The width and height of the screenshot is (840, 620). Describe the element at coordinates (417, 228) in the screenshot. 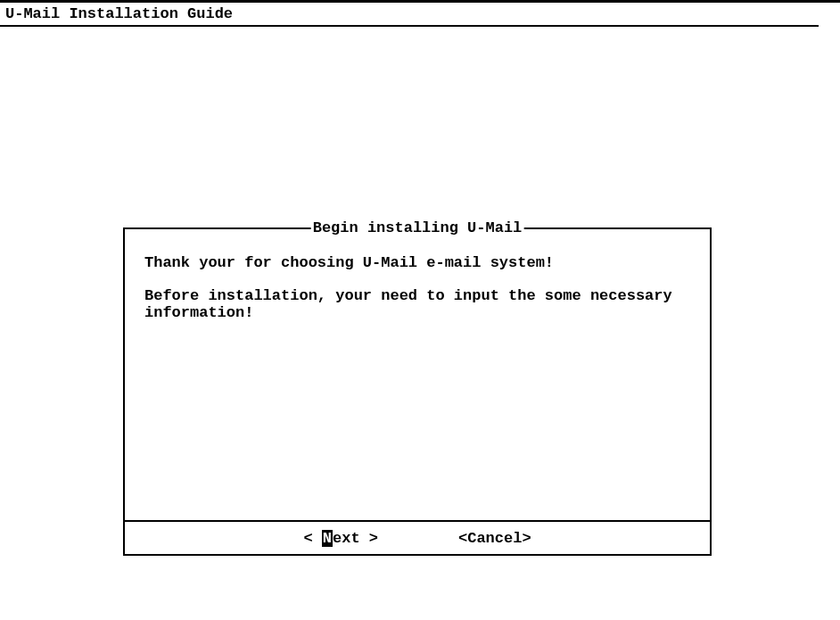

I see `dialog-title: Begin installing U-Mail` at that location.